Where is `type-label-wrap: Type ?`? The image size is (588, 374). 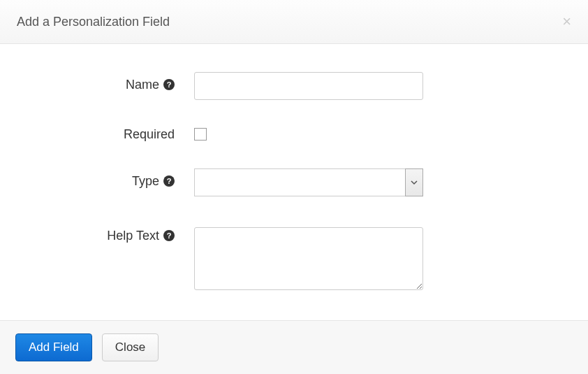
type-label-wrap: Type ? is located at coordinates (98, 181).